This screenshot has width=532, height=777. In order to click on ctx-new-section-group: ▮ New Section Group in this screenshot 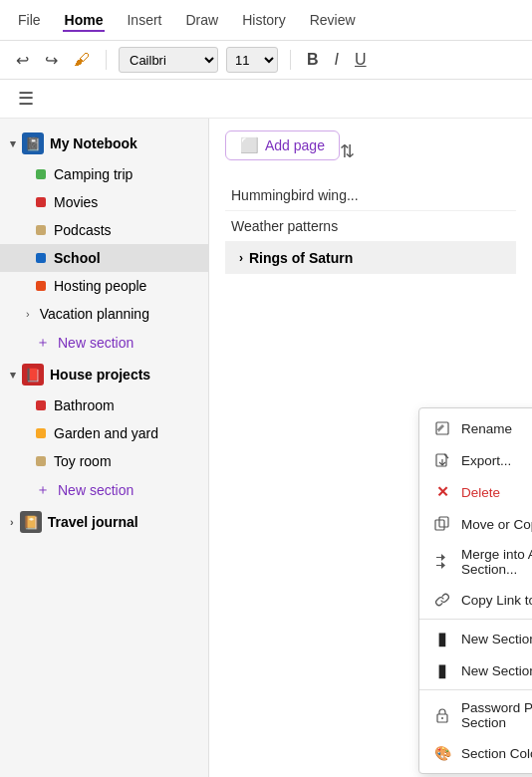, I will do `click(476, 670)`.